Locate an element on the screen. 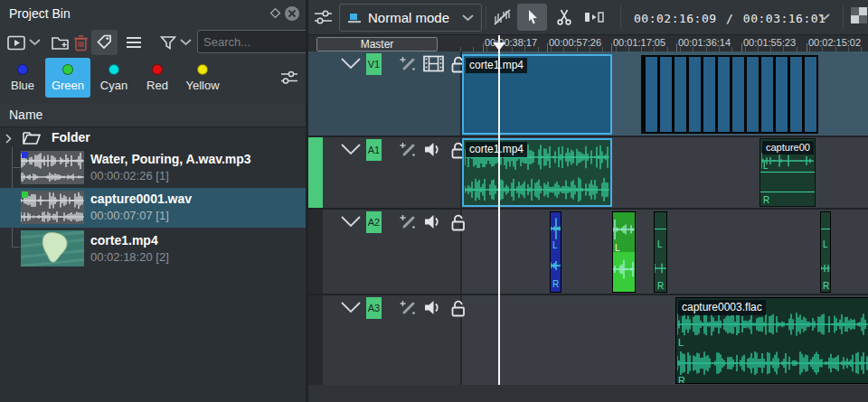 The width and height of the screenshot is (868, 402). add-clip-button is located at coordinates (16, 42).